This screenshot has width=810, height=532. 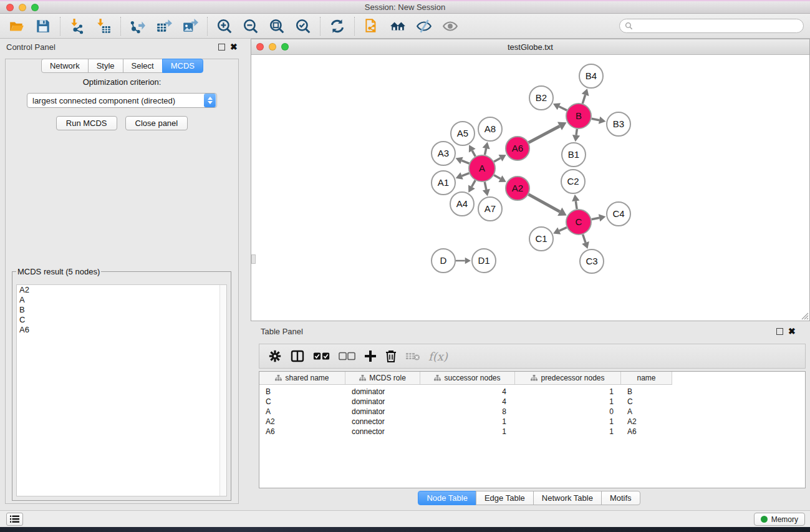 I want to click on tab-edge-table: Edge Table, so click(x=505, y=498).